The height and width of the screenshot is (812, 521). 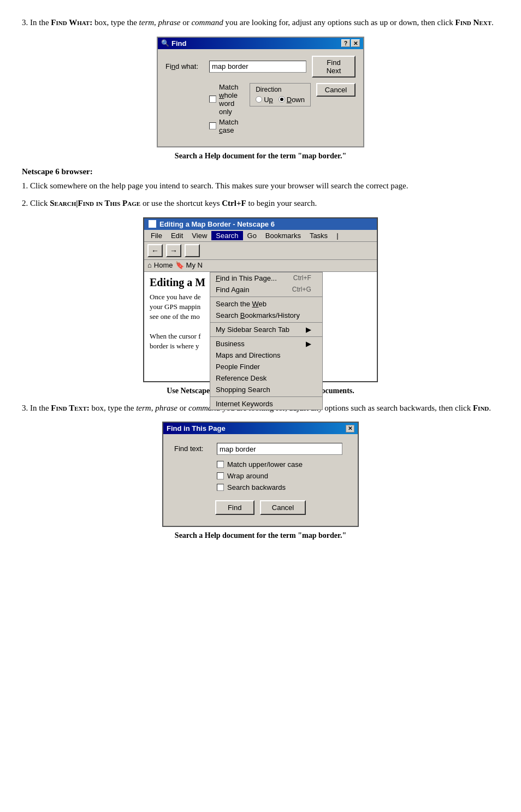 What do you see at coordinates (260, 449) in the screenshot?
I see `ns-find-text-row: Find text:` at bounding box center [260, 449].